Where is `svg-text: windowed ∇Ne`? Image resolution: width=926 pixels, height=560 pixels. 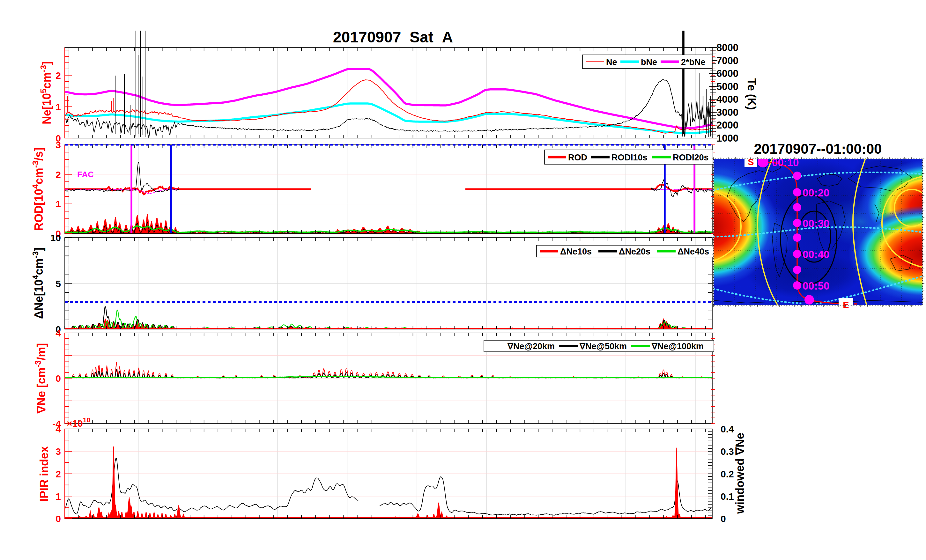 svg-text: windowed ∇Ne is located at coordinates (740, 474).